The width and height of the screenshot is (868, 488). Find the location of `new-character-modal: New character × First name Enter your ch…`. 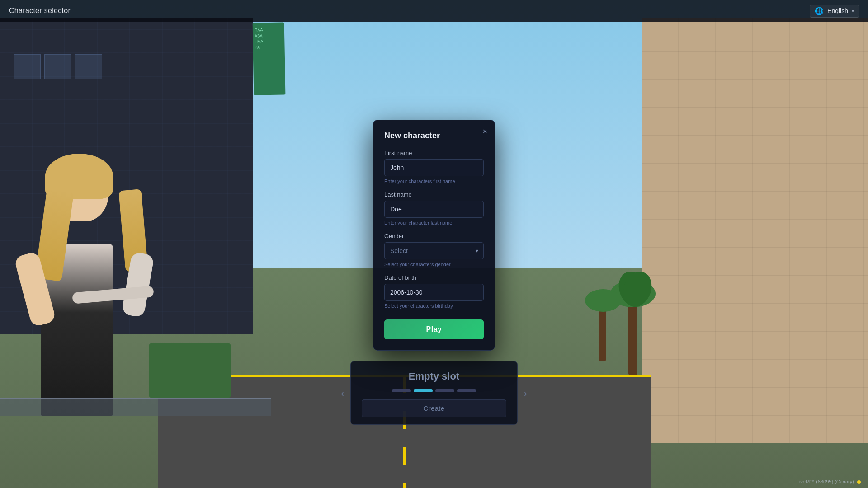

new-character-modal: New character × First name Enter your ch… is located at coordinates (434, 235).